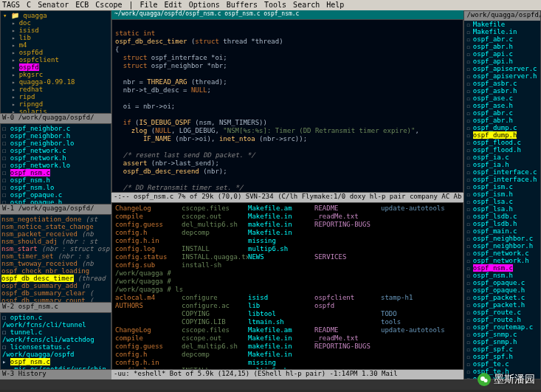  I want to click on tag-nsm_twoway_received: nsm_twoway_received (nb, so click(56, 264).